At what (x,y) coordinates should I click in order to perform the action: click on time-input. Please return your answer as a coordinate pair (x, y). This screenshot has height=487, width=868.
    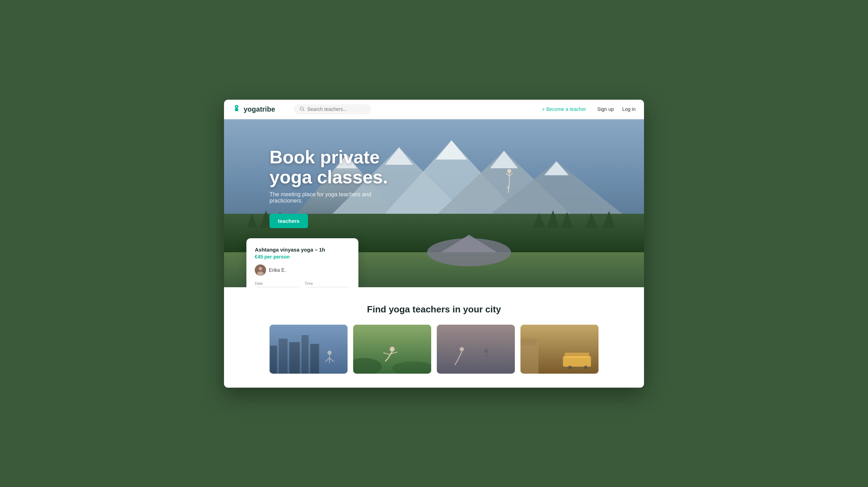
    Looking at the image, I should click on (327, 287).